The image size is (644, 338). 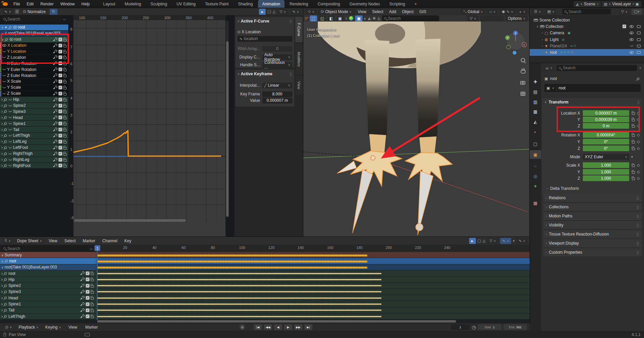 What do you see at coordinates (265, 286) in the screenshot?
I see `dope-channel-row: Spine2 ◆◆◆◆◆◆◆◆◆◆◆◆◆◆◆◆◆◆◆◆◆◆◆◆◆◆◆◆◆◆◆◆◆…` at bounding box center [265, 286].